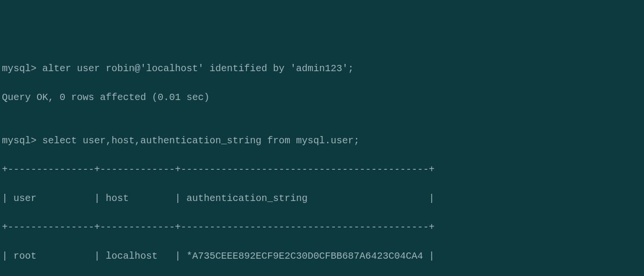 The image size is (644, 276). Describe the element at coordinates (322, 199) in the screenshot. I see `table-header: | user | host | authentication_string |` at that location.